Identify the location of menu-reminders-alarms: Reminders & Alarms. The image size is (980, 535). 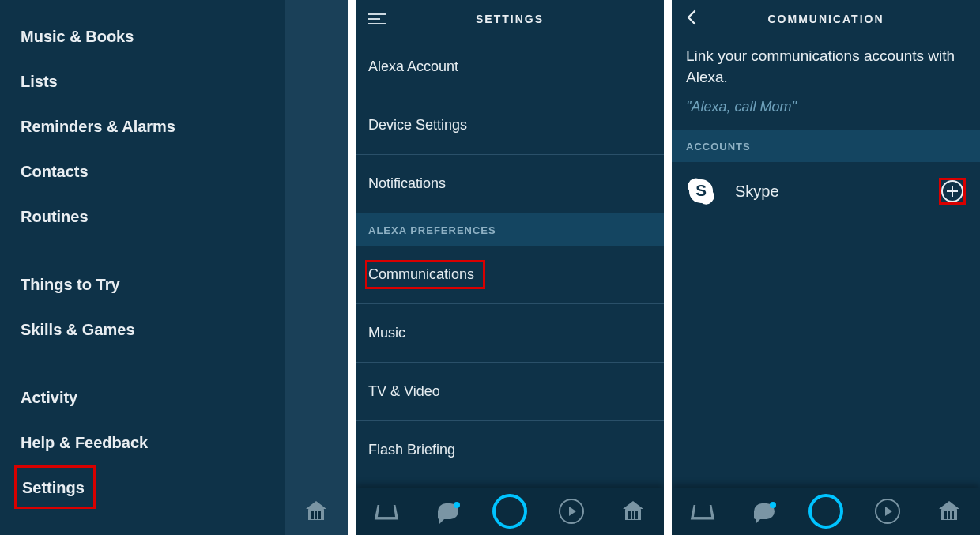
(142, 126).